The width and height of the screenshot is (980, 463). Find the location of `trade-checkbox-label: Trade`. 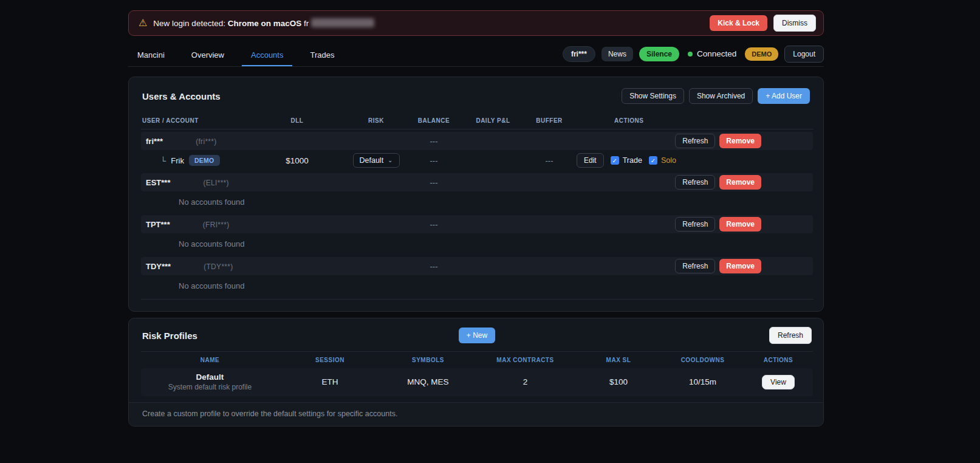

trade-checkbox-label: Trade is located at coordinates (632, 160).